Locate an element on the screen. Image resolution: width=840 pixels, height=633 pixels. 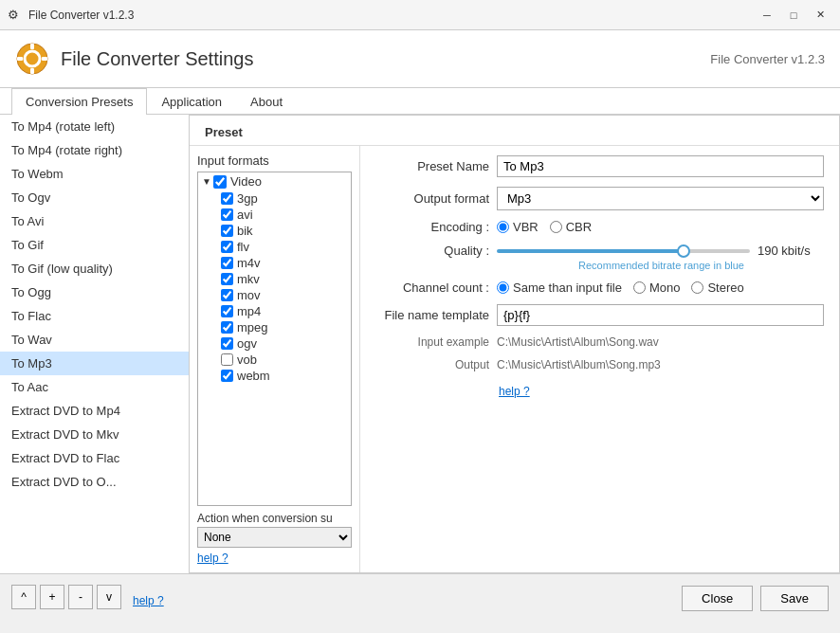
sidebar-item-13: Extract DVD to Mkv is located at coordinates (95, 434).